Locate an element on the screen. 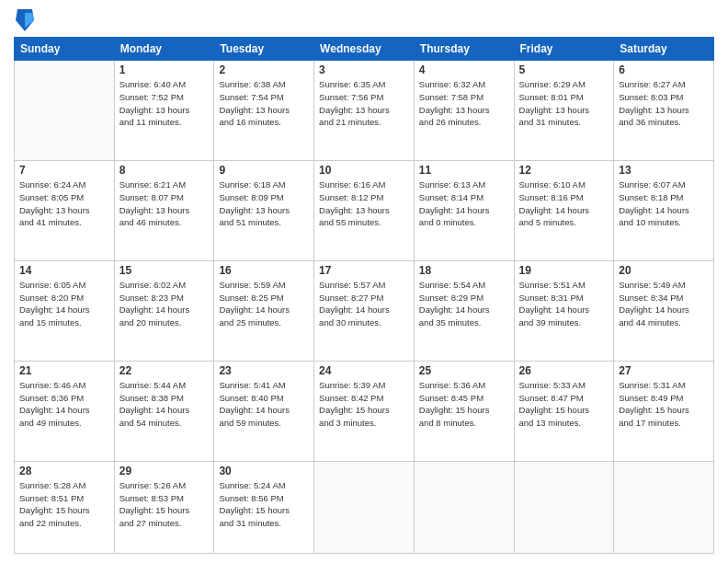 The width and height of the screenshot is (728, 563). calendar-cell: 27Sunrise: 5:31 AM Sunset: 8:49 PM Dayli… is located at coordinates (664, 410).